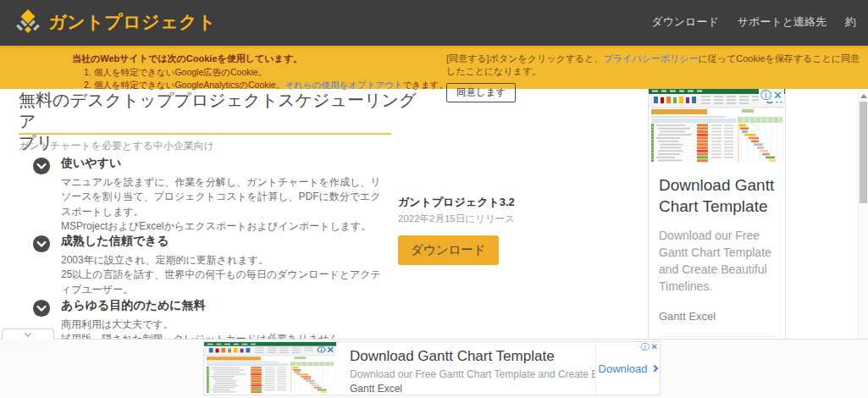 The width and height of the screenshot is (868, 398). I want to click on cookie-item-2: 2. 個人を特定できないGoogleAnalyticsのCookie。それらの使…, so click(266, 86).